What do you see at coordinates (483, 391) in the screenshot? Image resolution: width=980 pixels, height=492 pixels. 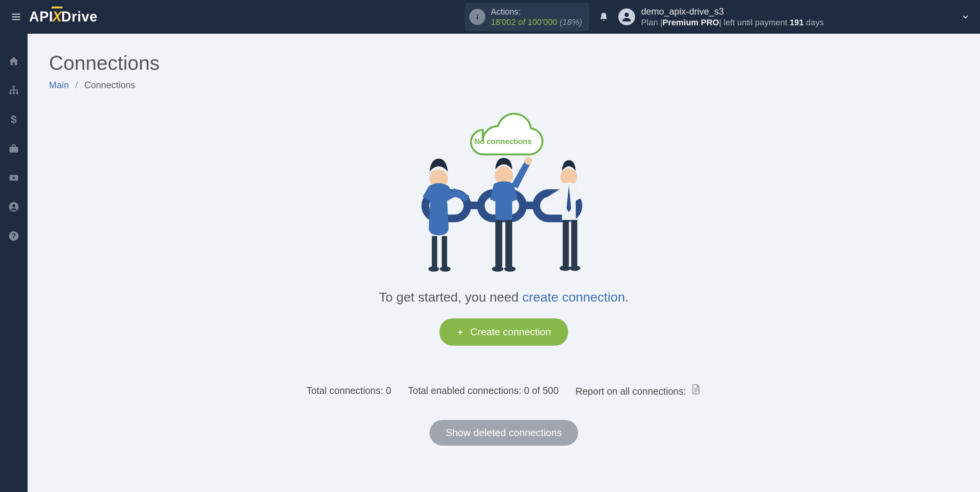 I see `stat-enabled: Total enabled connections: 0 of 500` at bounding box center [483, 391].